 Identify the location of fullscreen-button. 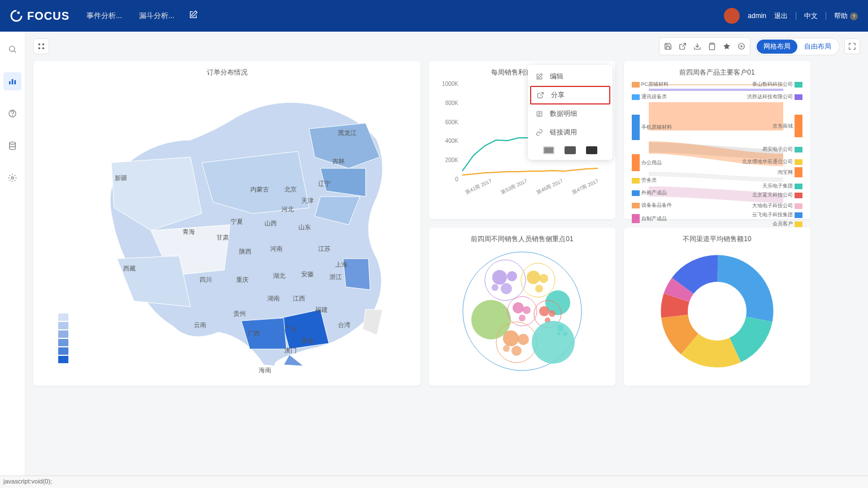
(852, 46).